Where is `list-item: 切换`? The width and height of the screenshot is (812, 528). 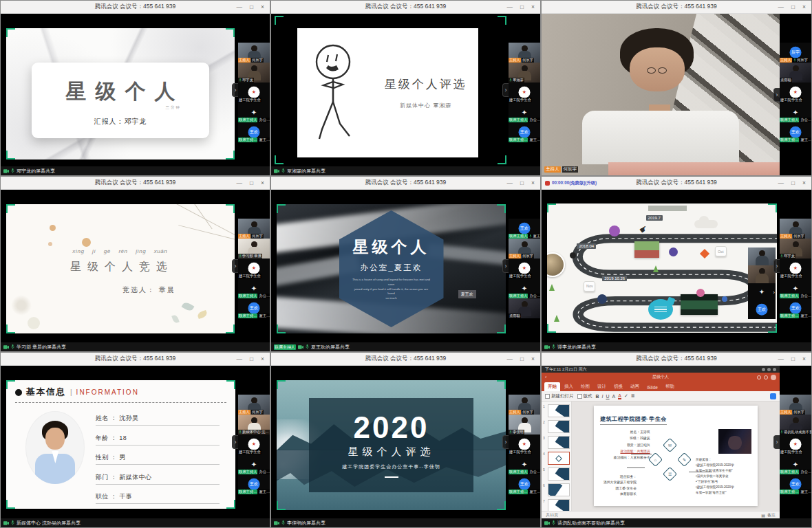 list-item: 切换 is located at coordinates (618, 386).